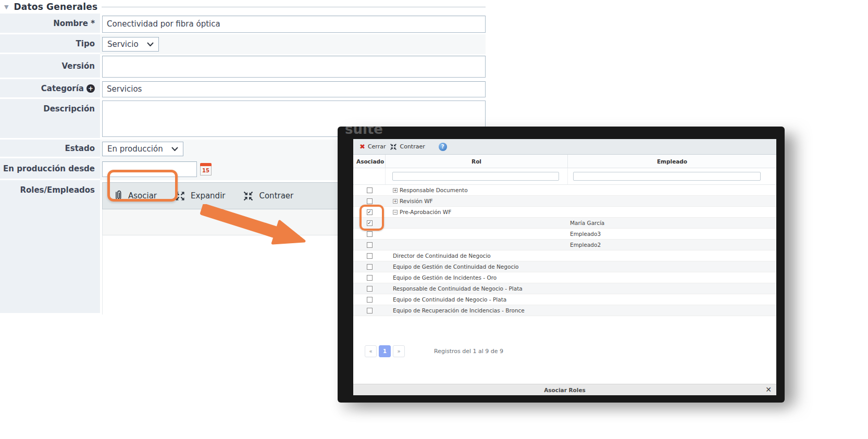 The width and height of the screenshot is (868, 439). What do you see at coordinates (565, 191) in the screenshot?
I see `modal-table-row: +Responsable Documento` at bounding box center [565, 191].